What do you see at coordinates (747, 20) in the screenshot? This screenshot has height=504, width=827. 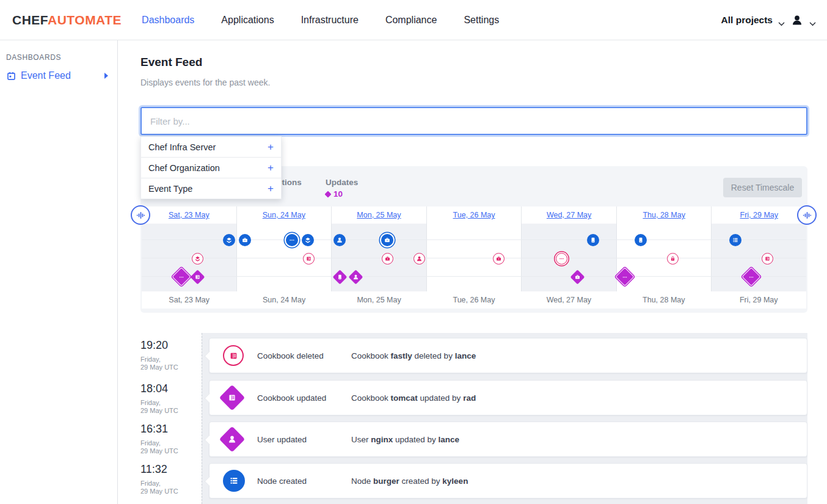 I see `projects-filter-button: All projects` at bounding box center [747, 20].